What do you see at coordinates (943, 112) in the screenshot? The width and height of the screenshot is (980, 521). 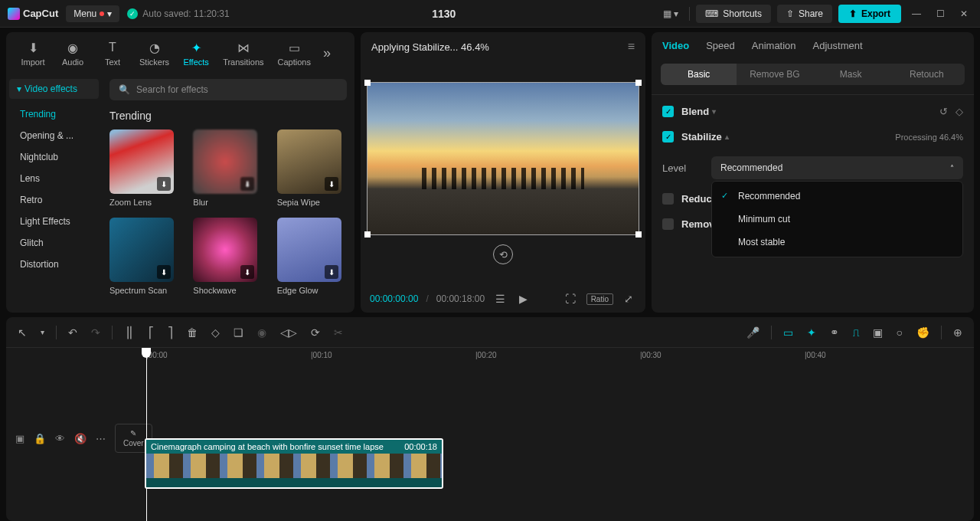 I see `reset-icon: ↺` at bounding box center [943, 112].